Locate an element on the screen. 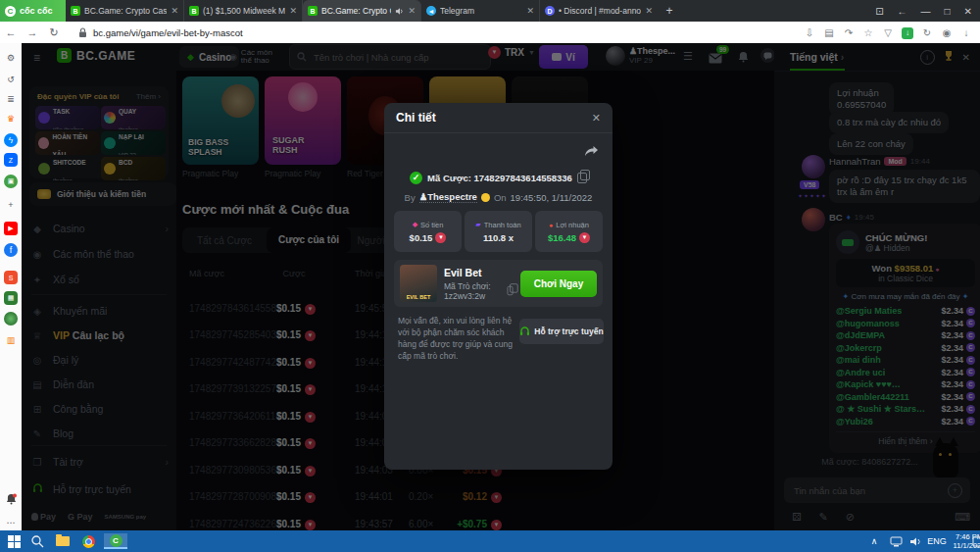 This screenshot has height=552, width=980. start-button is located at coordinates (14, 541).